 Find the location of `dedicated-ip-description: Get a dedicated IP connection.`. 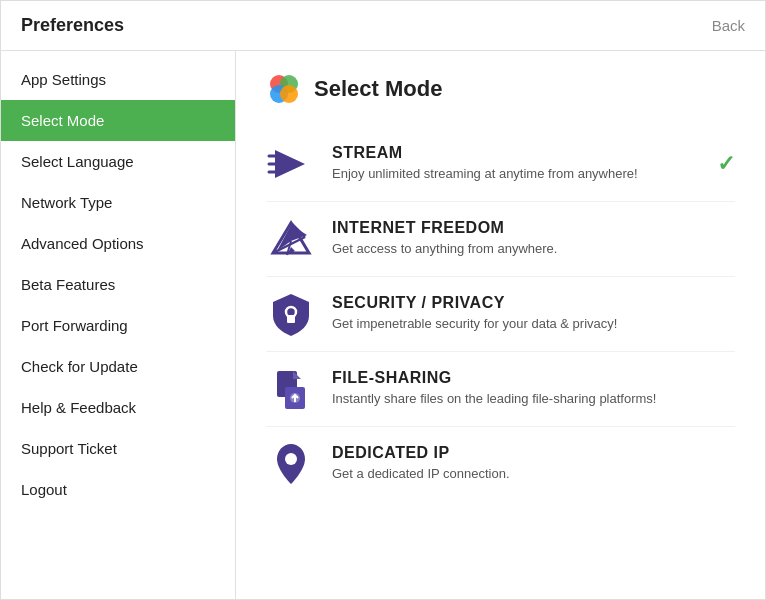

dedicated-ip-description: Get a dedicated IP connection. is located at coordinates (534, 474).